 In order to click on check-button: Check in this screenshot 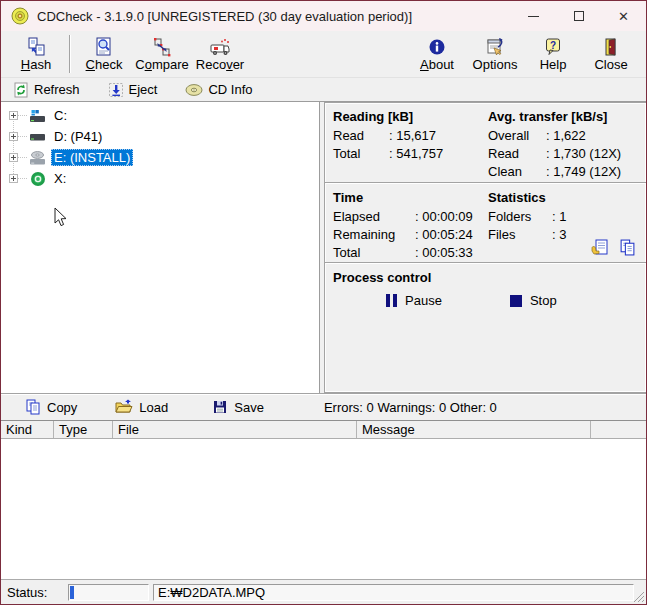, I will do `click(104, 54)`.